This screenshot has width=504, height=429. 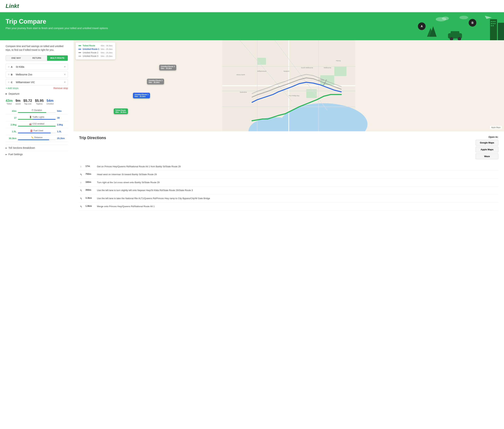 I want to click on direction-step-4: ↰ 350m Use the left lane to turn slightl…, so click(x=289, y=191).